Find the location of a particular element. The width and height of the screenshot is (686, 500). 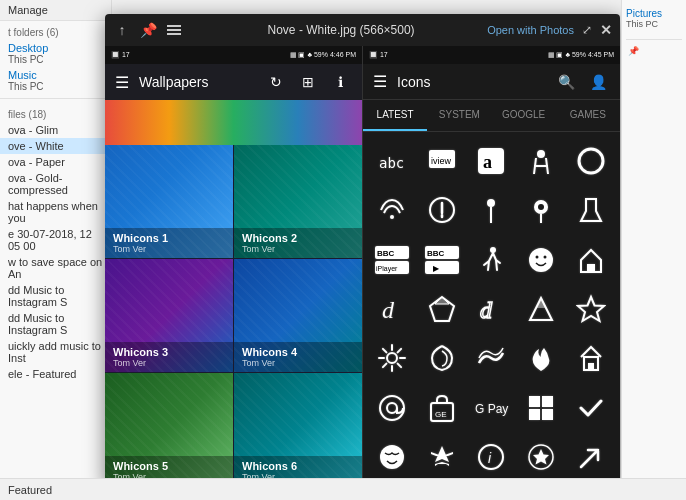

wallpapers-menu-icon: ☰ is located at coordinates (122, 82).